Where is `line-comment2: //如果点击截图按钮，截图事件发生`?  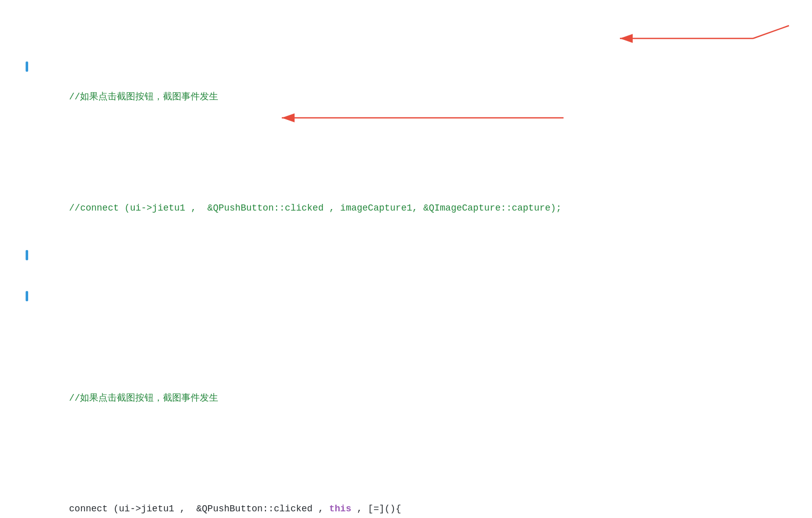 line-comment2: //如果点击截图按钮，截图事件发生 is located at coordinates (414, 399).